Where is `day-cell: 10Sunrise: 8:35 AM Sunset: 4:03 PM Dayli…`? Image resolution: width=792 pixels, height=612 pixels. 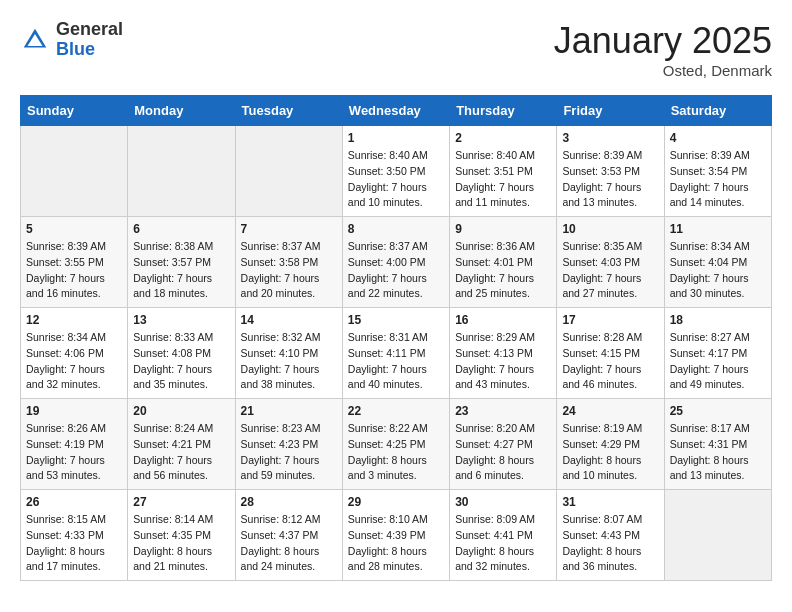 day-cell: 10Sunrise: 8:35 AM Sunset: 4:03 PM Dayli… is located at coordinates (610, 262).